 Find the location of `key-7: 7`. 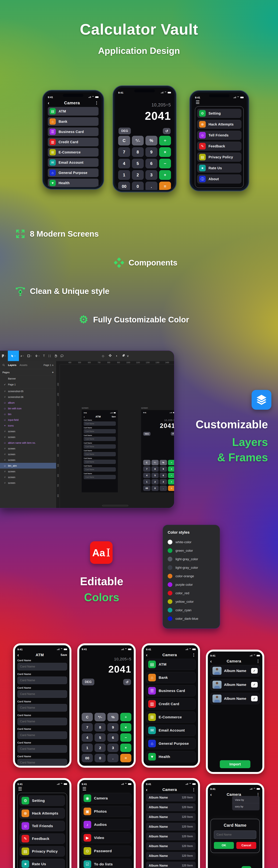

key-7: 7 is located at coordinates (87, 727).